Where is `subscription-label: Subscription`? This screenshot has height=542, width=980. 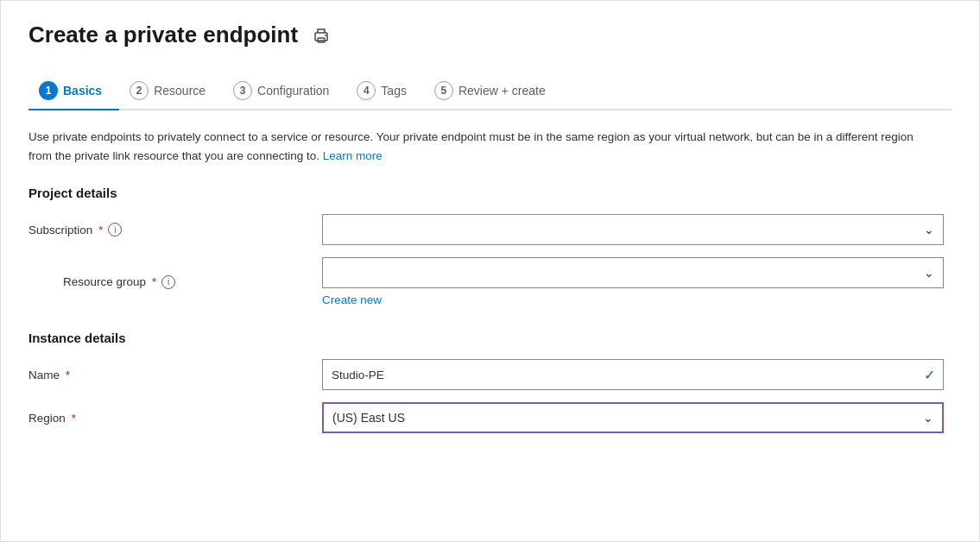
subscription-label: Subscription is located at coordinates (60, 230).